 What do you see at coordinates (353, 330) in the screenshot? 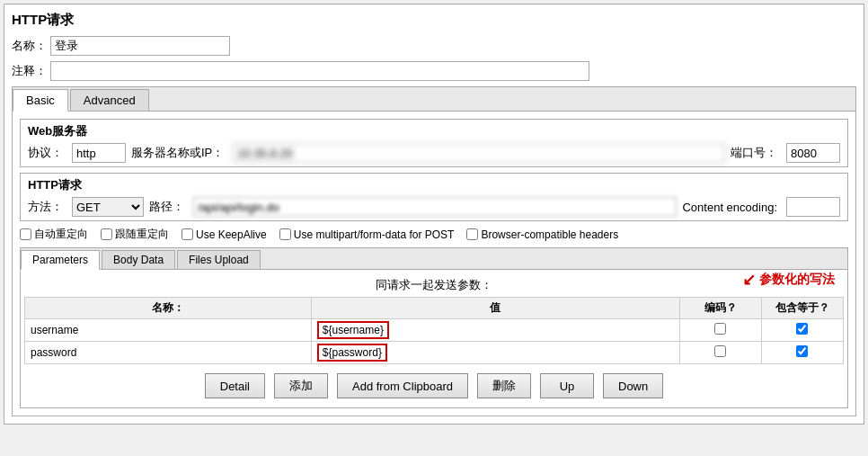
I see `param-value-highlight: ${username}` at bounding box center [353, 330].